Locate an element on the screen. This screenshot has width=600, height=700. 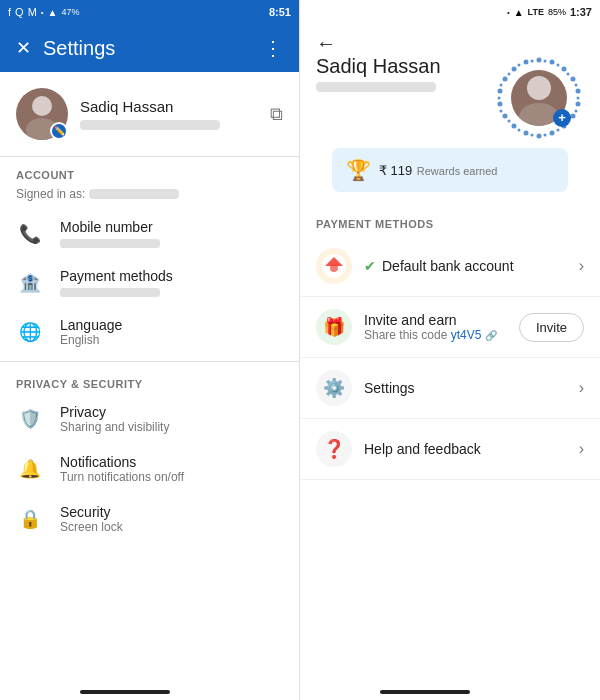
left-header-left: ✕ Settings is located at coordinates (66, 48).